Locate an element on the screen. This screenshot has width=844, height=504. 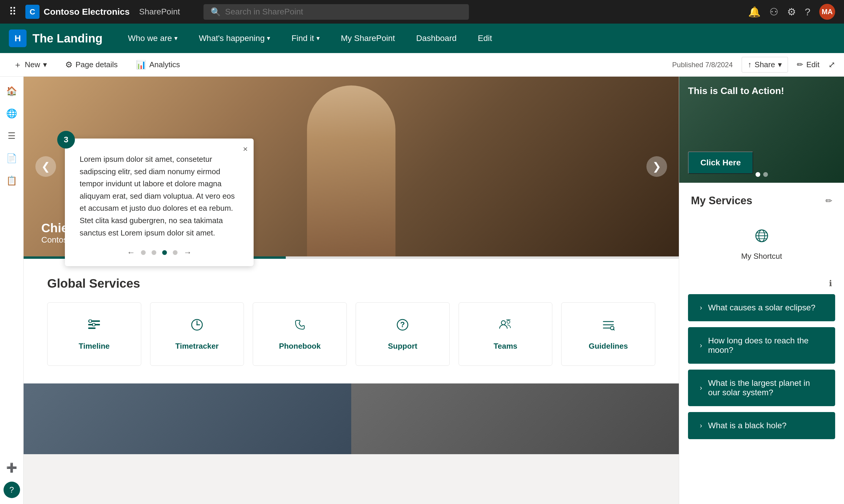
services-title: Global Services is located at coordinates (351, 284).